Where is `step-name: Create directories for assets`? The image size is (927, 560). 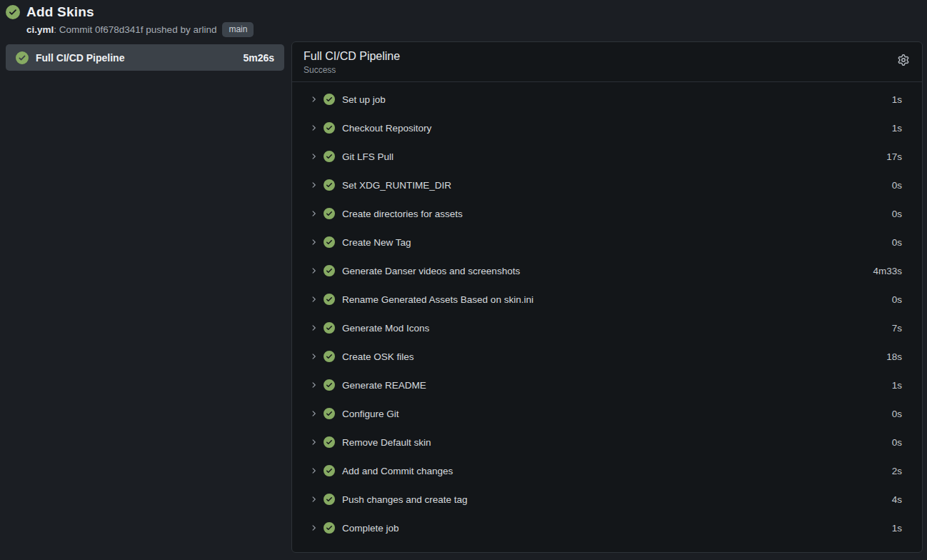
step-name: Create directories for assets is located at coordinates (613, 214).